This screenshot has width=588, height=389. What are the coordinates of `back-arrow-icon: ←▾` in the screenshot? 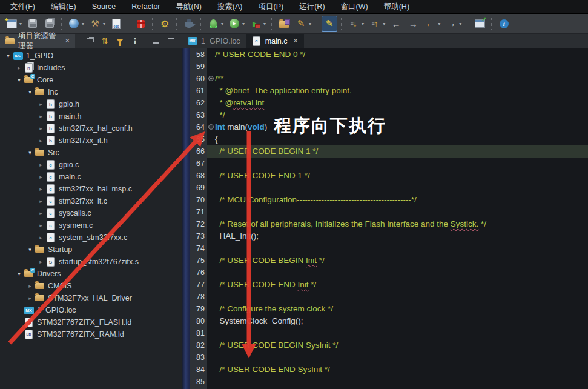 It's located at (432, 24).